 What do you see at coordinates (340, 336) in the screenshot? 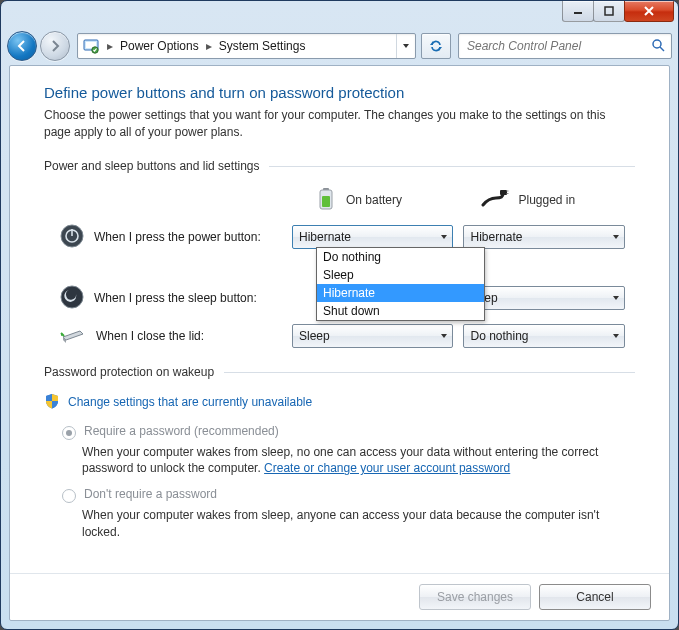
I see `row-close-lid: When I close the lid: Sleep Do nothing` at bounding box center [340, 336].